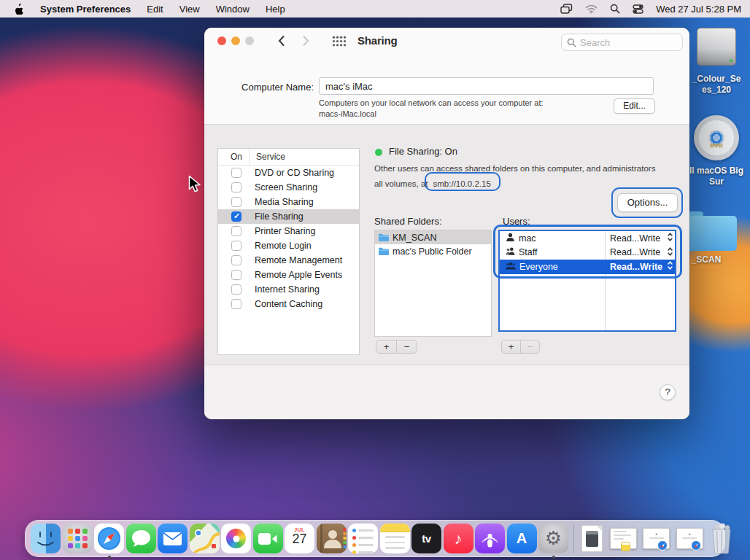 The image size is (750, 560). What do you see at coordinates (375, 538) in the screenshot?
I see `dock: JUL 27 tv ♪ A ⚙ ● ●` at bounding box center [375, 538].